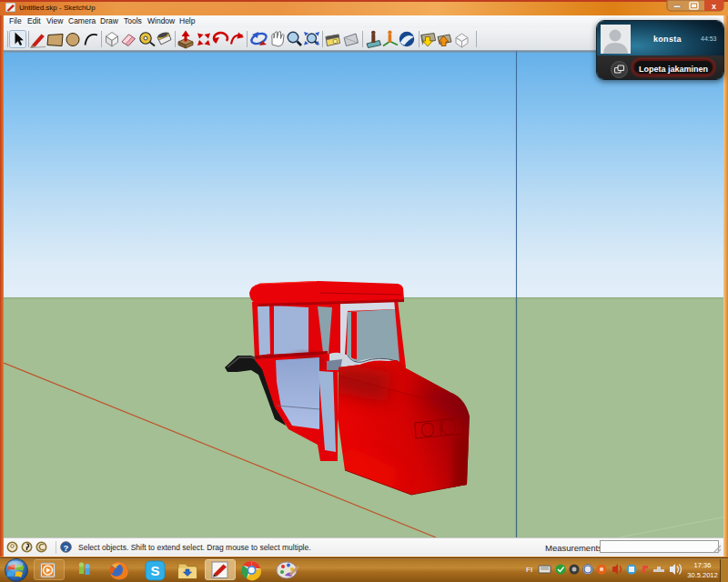  I want to click on svg-text: 17:36, so click(703, 566).